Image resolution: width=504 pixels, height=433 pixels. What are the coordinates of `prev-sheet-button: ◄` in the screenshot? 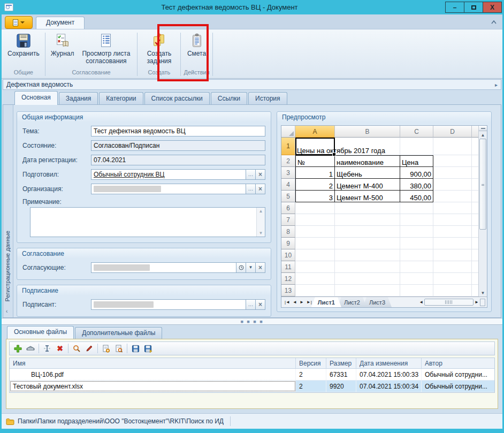 It's located at (295, 302).